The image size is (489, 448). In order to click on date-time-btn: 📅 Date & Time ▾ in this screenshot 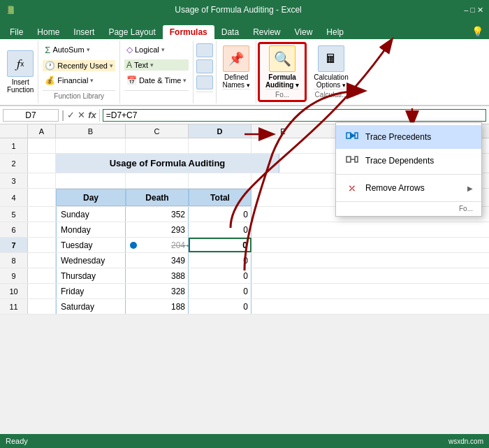, I will do `click(156, 80)`.